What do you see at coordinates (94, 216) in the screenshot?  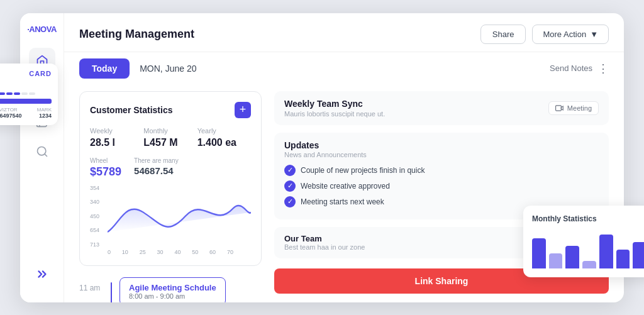 I see `chart-y-labels: 354 340 450 654 713` at bounding box center [94, 216].